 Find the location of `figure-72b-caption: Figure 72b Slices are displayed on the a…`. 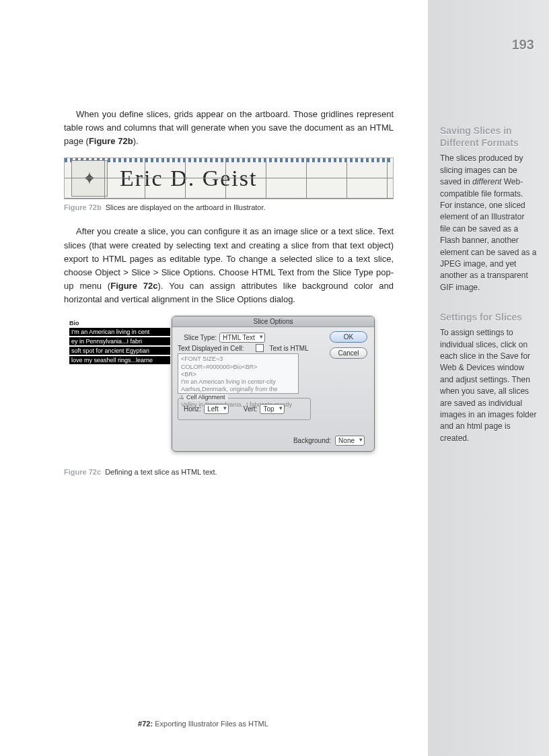

figure-72b-caption: Figure 72b Slices are displayed on the a… is located at coordinates (229, 207).